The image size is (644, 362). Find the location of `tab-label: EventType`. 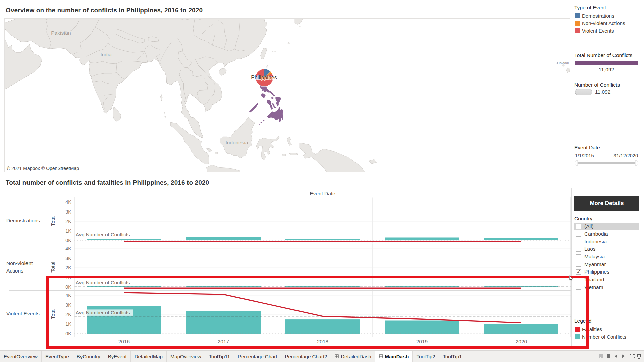

tab-label: EventType is located at coordinates (57, 357).